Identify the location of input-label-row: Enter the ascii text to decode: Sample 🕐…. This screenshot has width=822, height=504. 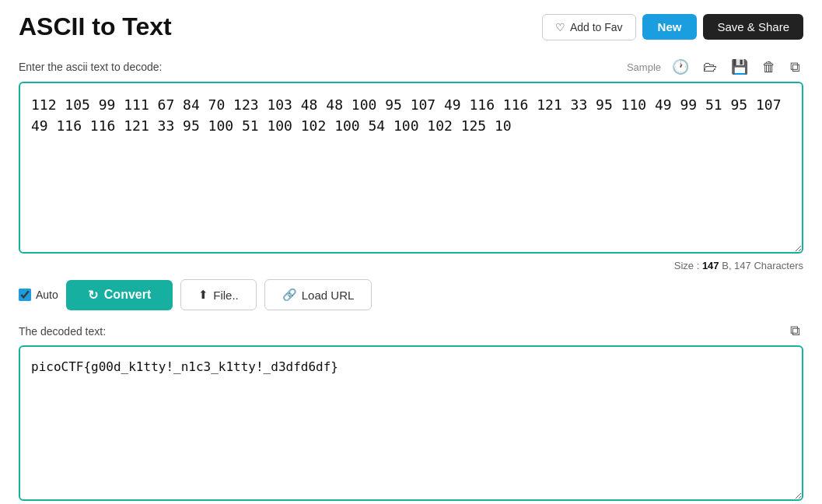
(411, 67).